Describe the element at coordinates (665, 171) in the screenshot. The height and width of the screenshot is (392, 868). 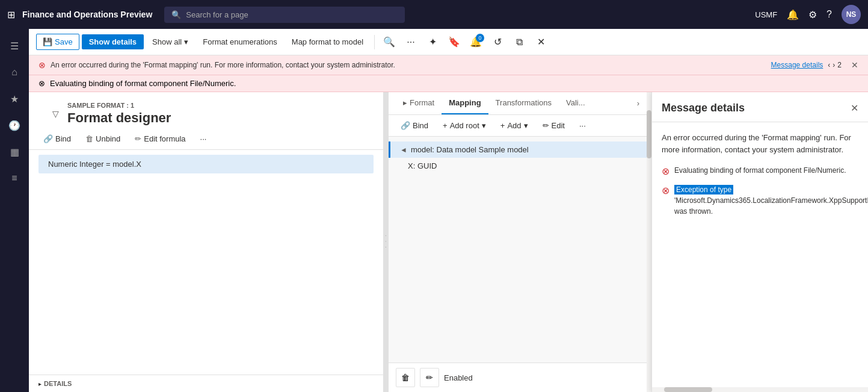
I see `panel-error-icon-1: ⊗` at that location.